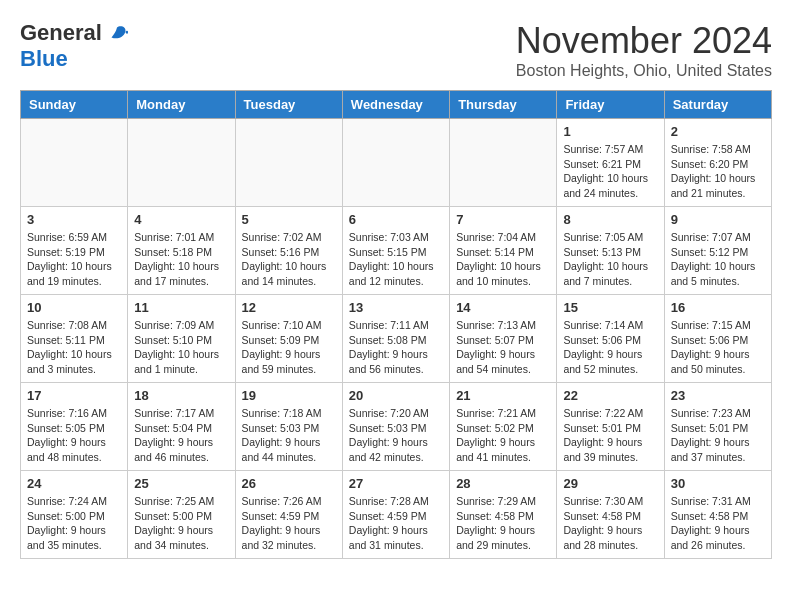 The height and width of the screenshot is (612, 792). Describe the element at coordinates (610, 251) in the screenshot. I see `calendar-cell: 8Sunrise: 7:05 AM Sunset: 5:13 PM Daylig…` at that location.